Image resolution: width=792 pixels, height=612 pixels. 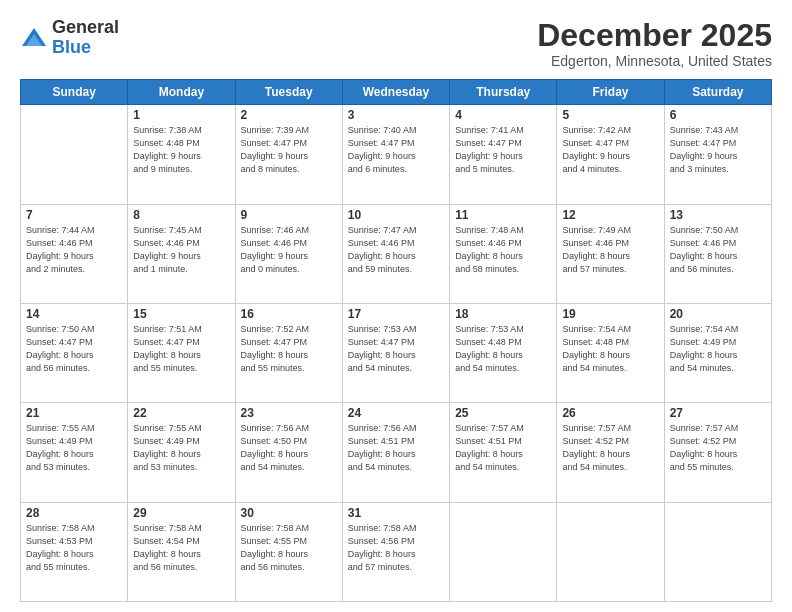 I want to click on day-info: Sunrise: 7:45 AM Sunset: 4:46 PM Dayligh…, so click(x=181, y=250).